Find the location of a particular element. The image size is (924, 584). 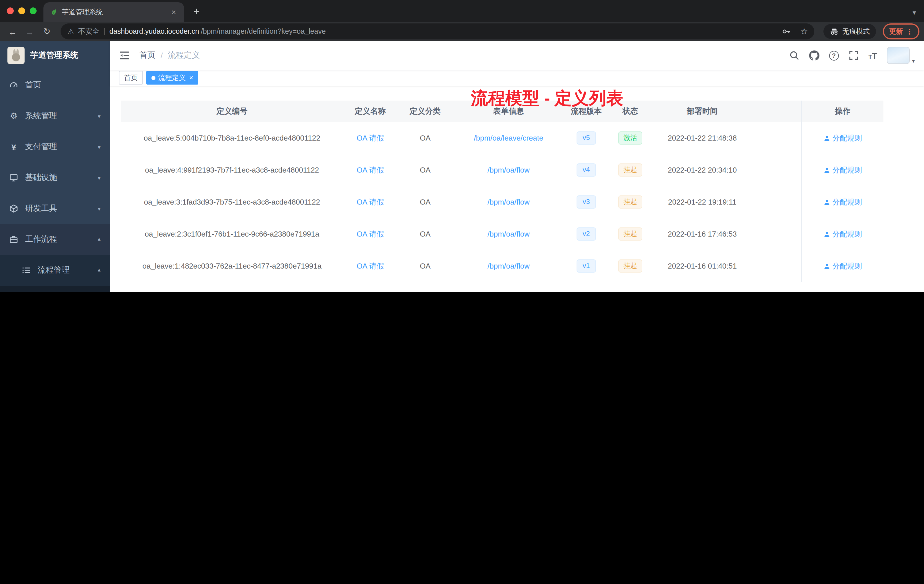

yen-icon: ¥ is located at coordinates (14, 147).